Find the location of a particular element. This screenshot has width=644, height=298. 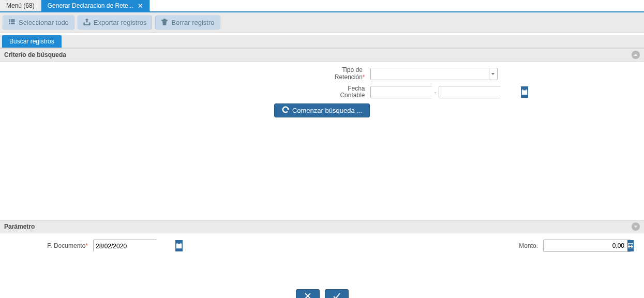

cancel-button is located at coordinates (308, 294).